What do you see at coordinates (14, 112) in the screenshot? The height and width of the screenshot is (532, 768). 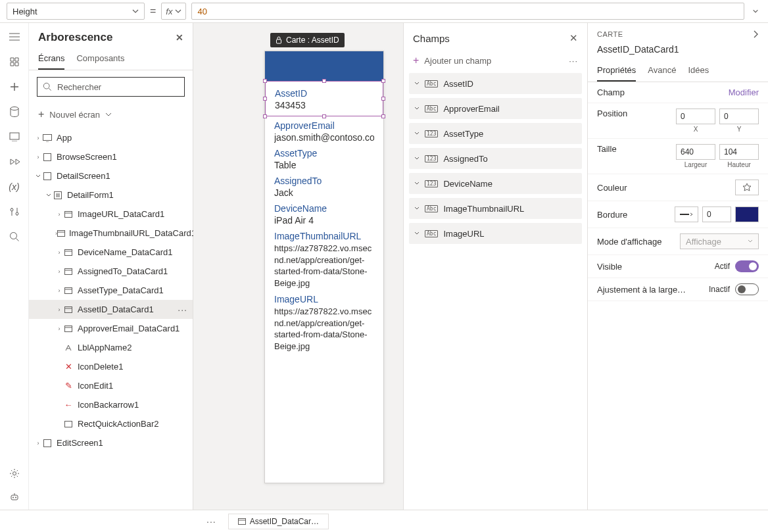 I see `data-icon` at bounding box center [14, 112].